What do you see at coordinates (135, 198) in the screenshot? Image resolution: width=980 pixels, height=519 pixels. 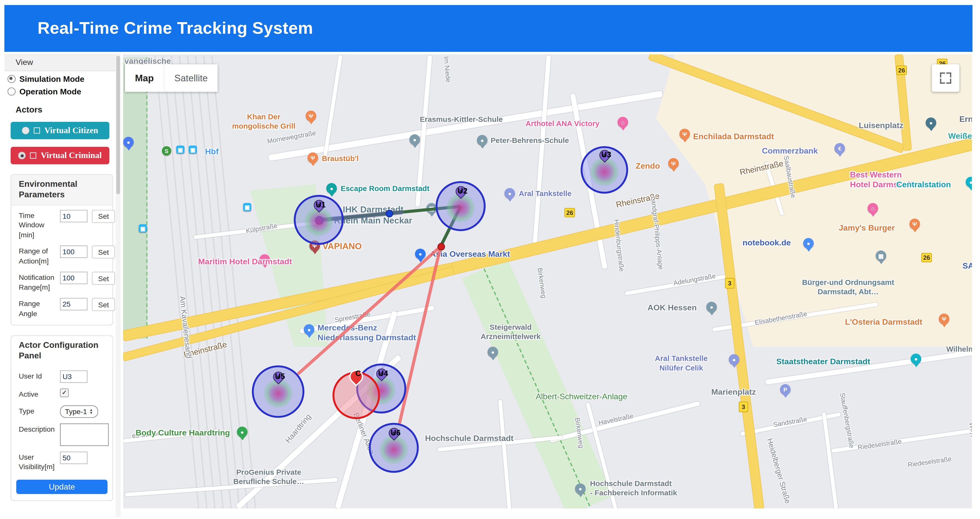 I see `map-park-strip-west` at bounding box center [135, 198].